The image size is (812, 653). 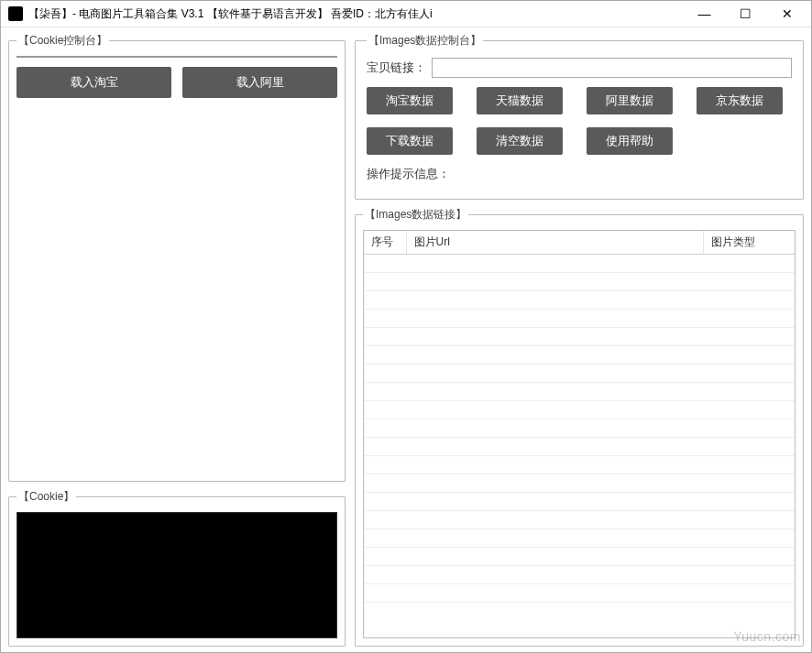 What do you see at coordinates (579, 121) in the screenshot?
I see `data-buttons-grid: 淘宝数据 天猫数据 阿里数据 京东数据 下载数据 清空数据 使用帮助` at bounding box center [579, 121].